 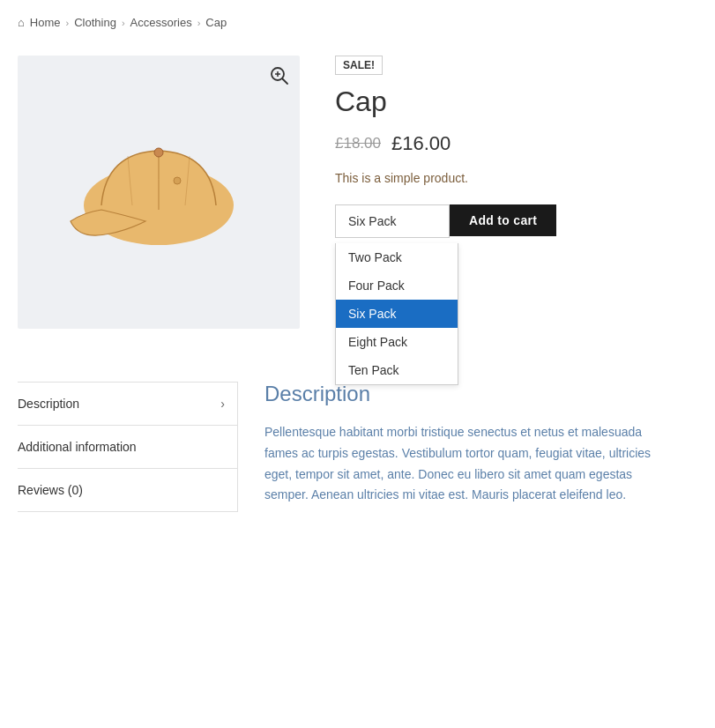 What do you see at coordinates (128, 447) in the screenshot?
I see `tabs-left: Description › Additional information Rev…` at bounding box center [128, 447].